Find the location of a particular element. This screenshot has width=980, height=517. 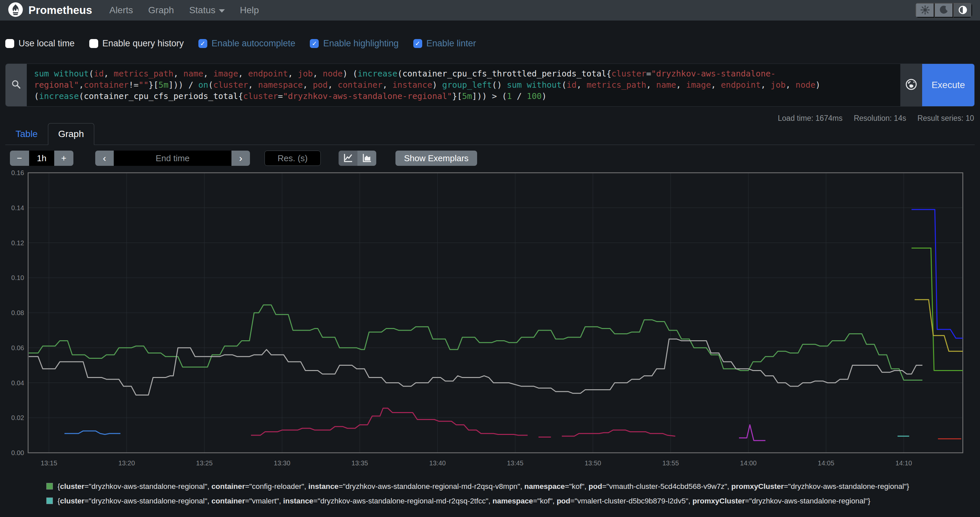

result-series-stat: Result series: 10 is located at coordinates (946, 118).